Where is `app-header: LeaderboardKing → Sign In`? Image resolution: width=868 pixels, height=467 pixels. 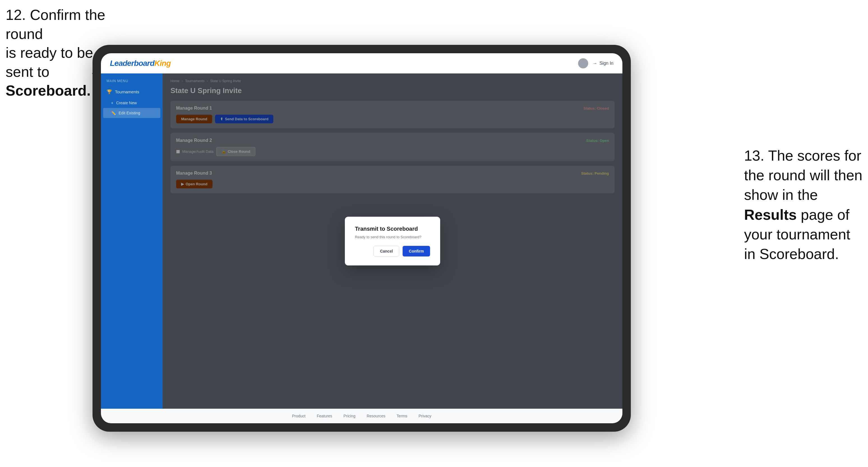 app-header: LeaderboardKing → Sign In is located at coordinates (362, 63).